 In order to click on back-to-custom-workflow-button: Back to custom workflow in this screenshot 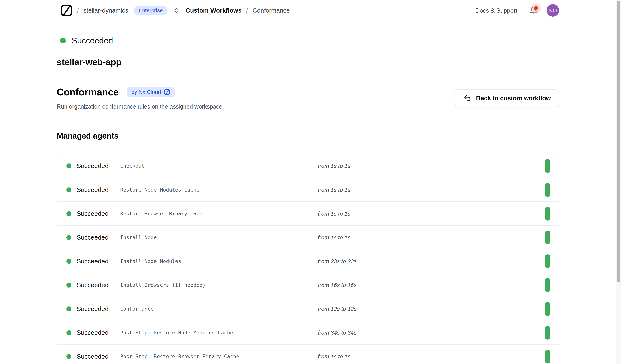, I will do `click(507, 98)`.